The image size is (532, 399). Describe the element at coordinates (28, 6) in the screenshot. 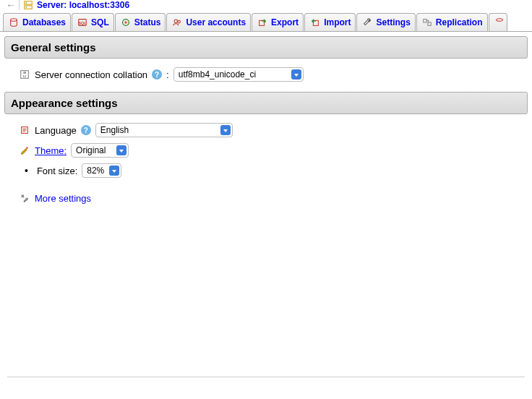

I see `server-icon` at that location.